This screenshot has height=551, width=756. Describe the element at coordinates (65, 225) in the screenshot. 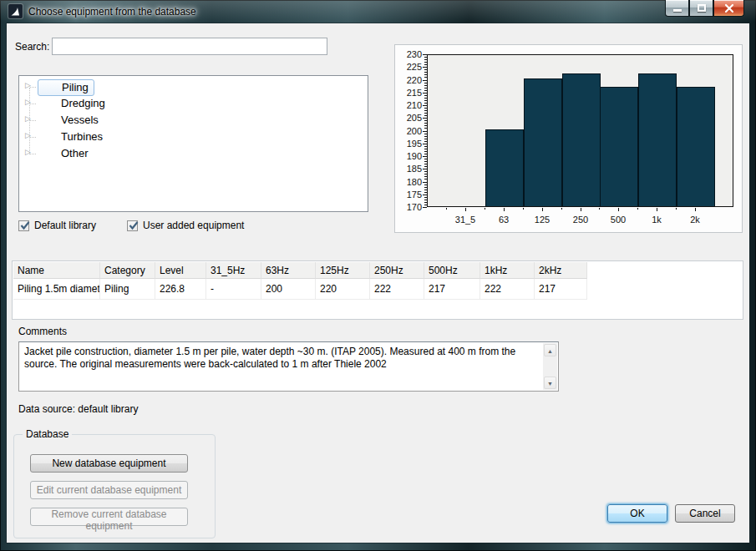

I see `default-library-label: Default library` at that location.